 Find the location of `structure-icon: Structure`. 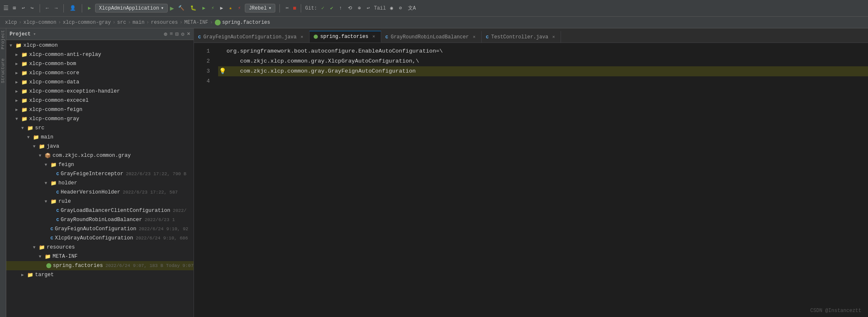

structure-icon: Structure is located at coordinates (3, 71).